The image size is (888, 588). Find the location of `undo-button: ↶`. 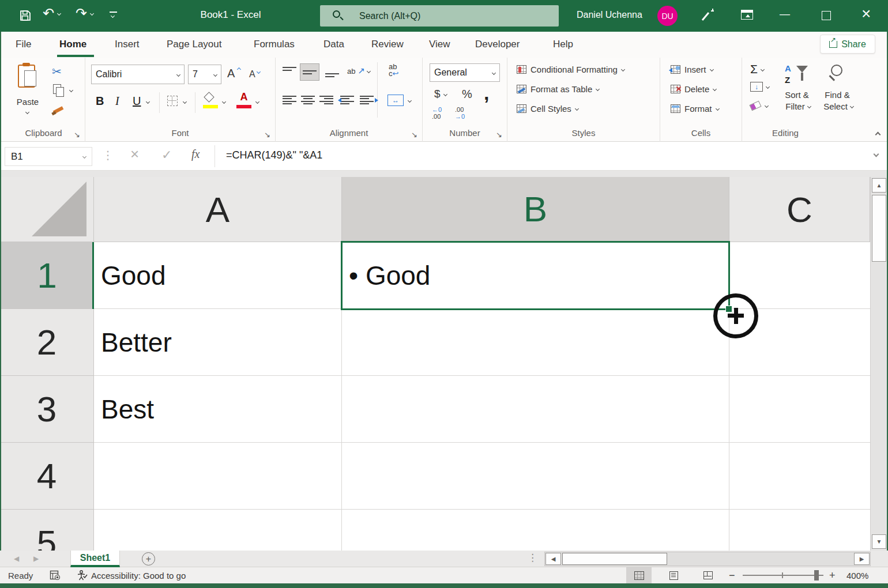

undo-button: ↶ is located at coordinates (52, 13).